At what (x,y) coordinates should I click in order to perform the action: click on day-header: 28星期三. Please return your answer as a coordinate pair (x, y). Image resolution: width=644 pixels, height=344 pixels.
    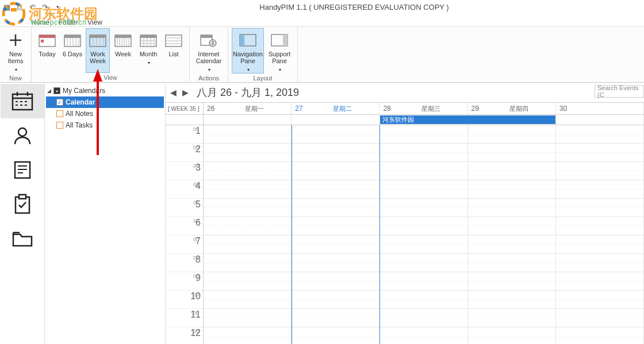
    Looking at the image, I should click on (423, 109).